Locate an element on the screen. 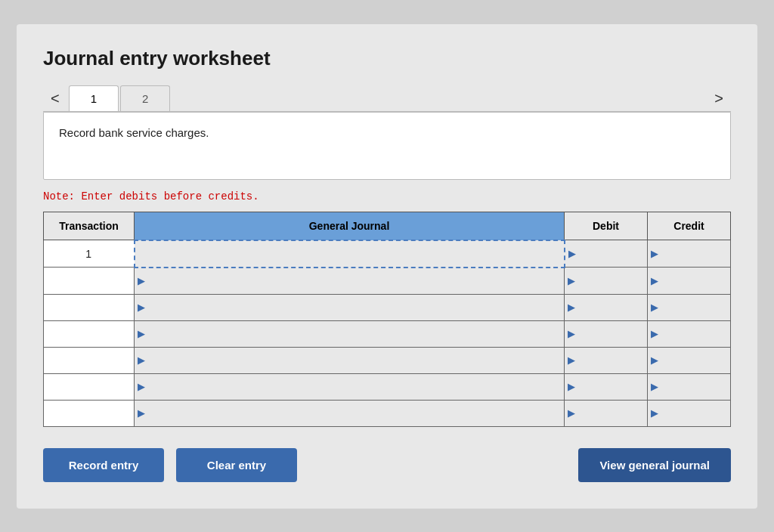 This screenshot has width=774, height=532. description-text: Record bank service charges. is located at coordinates (134, 133).